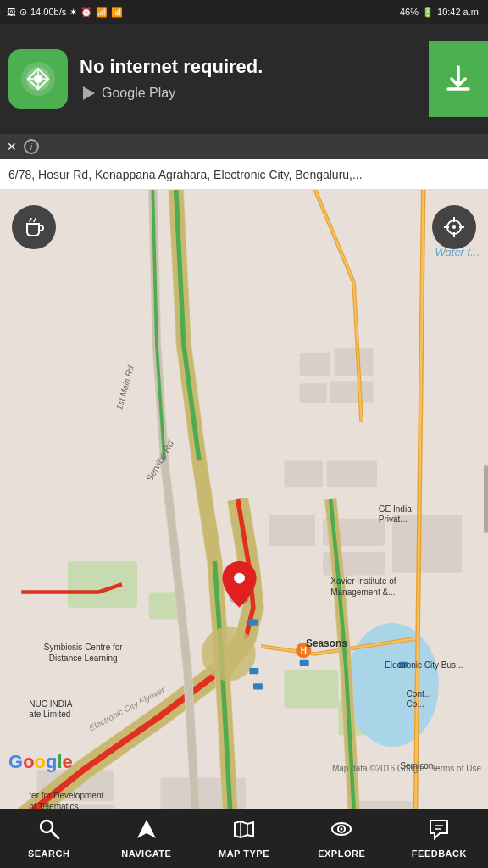 Image resolution: width=488 pixels, height=868 pixels. I want to click on signal-icon: 📶, so click(117, 12).